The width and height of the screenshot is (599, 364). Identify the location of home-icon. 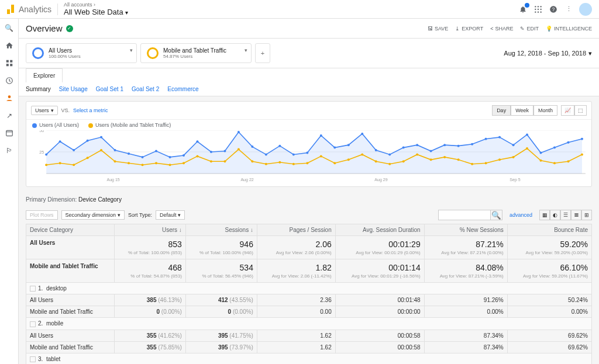
(9, 46).